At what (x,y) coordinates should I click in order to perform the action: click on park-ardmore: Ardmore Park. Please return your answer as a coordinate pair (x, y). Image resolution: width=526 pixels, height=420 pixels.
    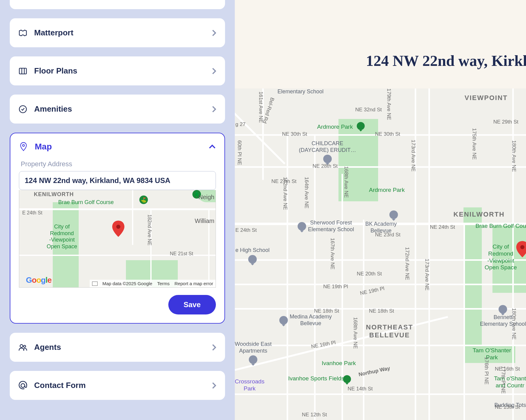
    Looking at the image, I should click on (335, 127).